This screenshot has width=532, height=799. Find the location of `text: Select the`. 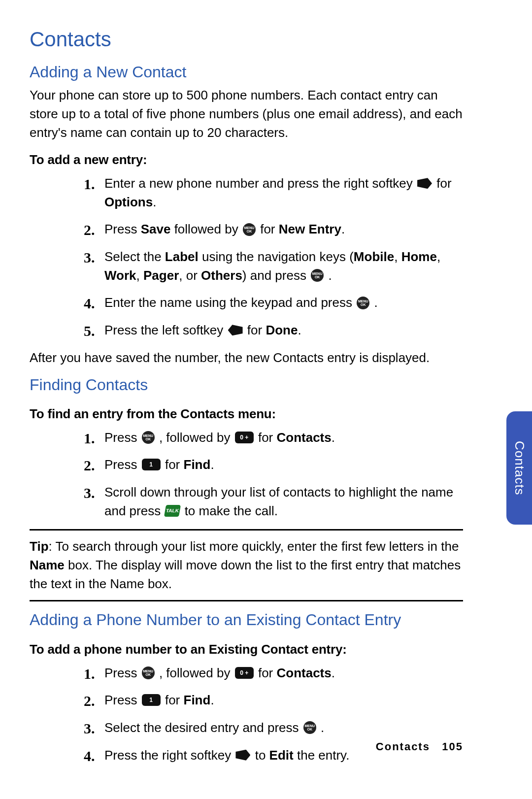

text: Select the is located at coordinates (135, 257).